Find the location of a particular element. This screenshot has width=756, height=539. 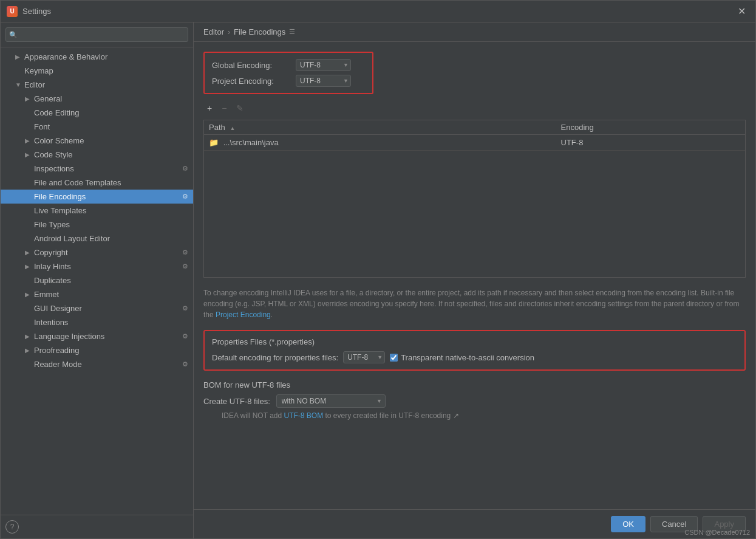

sidebar-item-copyright: ▶ Copyright ⚙ is located at coordinates (97, 253).